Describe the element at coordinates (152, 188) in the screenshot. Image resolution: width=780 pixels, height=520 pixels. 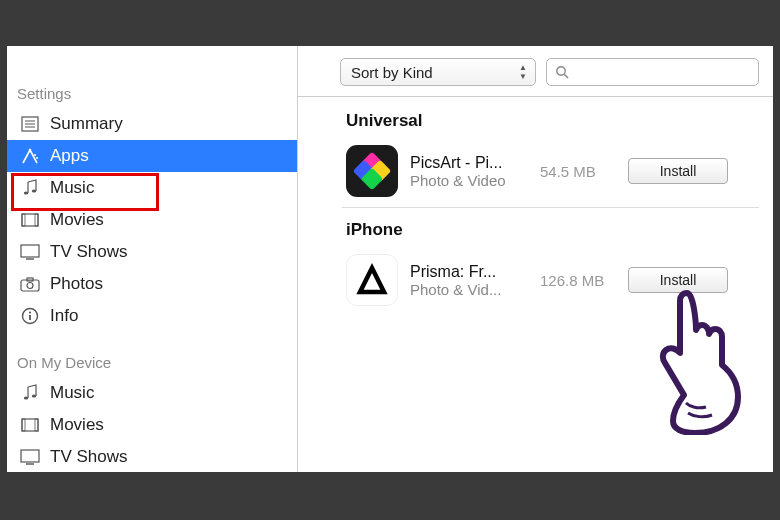
I see `sidebar-item-music: Music` at that location.